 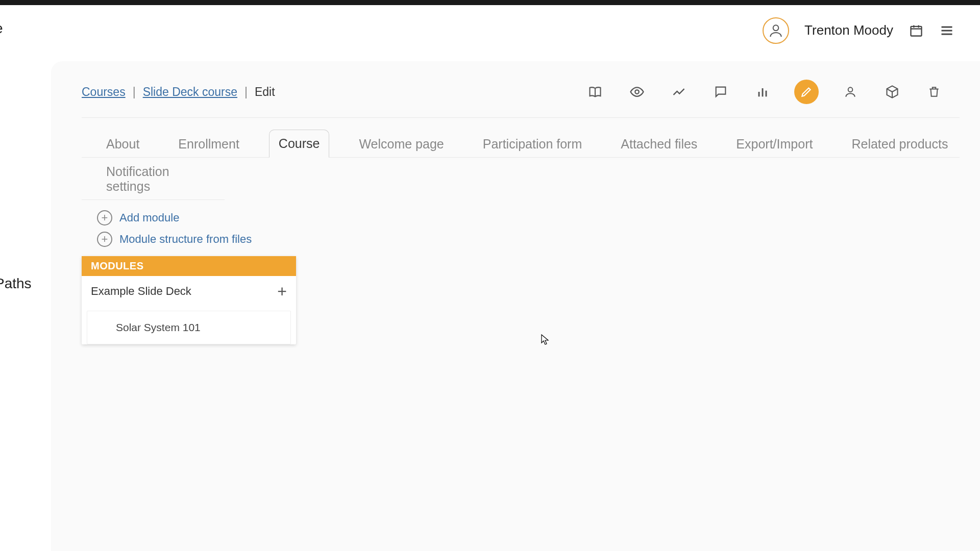 I want to click on tab-notification-settings: Notification settings, so click(x=161, y=179).